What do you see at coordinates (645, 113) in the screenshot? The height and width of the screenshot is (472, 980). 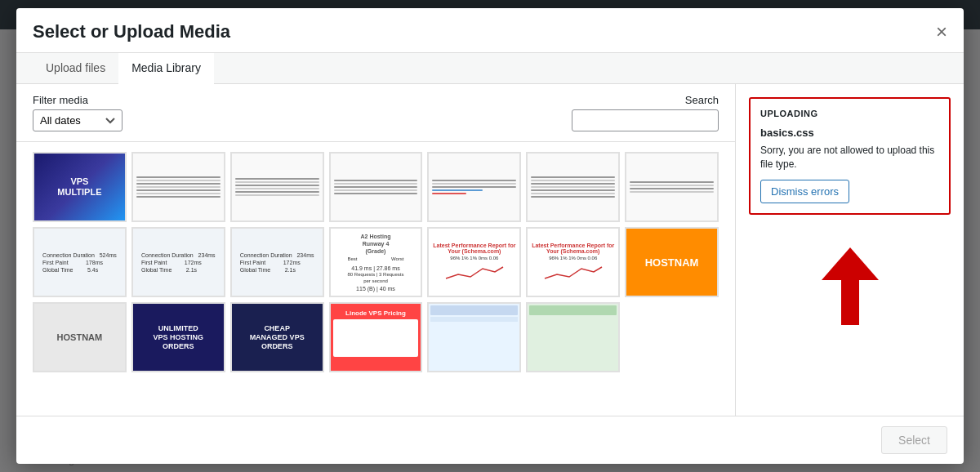 I see `search-group: Search` at bounding box center [645, 113].